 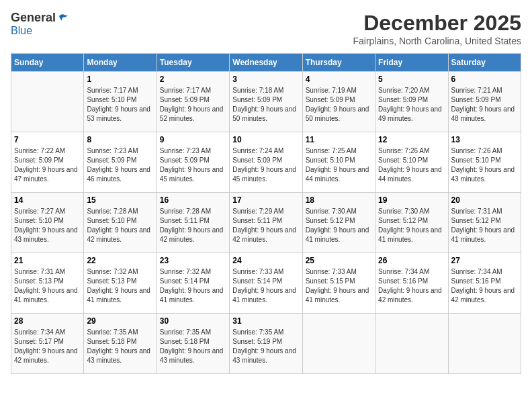 I want to click on day-info: Sunrise: 7:32 AMSunset: 5:13 PMDaylight:…, so click(x=120, y=286).